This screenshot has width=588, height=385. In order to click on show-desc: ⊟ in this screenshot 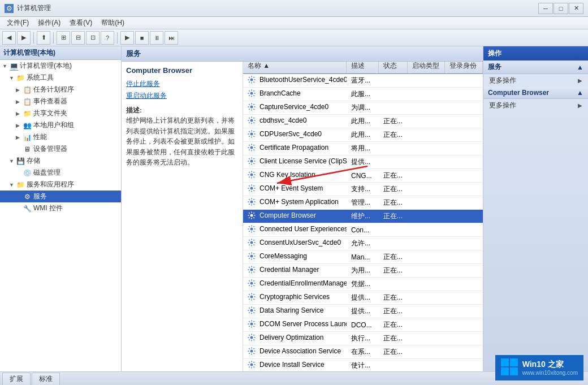, I will do `click(78, 38)`.